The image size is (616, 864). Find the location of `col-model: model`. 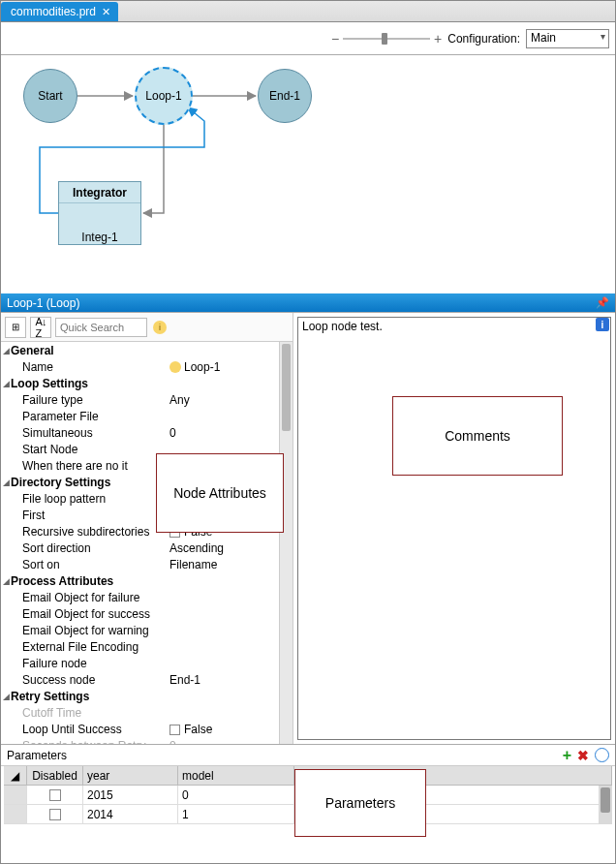

col-model: model is located at coordinates (236, 776).